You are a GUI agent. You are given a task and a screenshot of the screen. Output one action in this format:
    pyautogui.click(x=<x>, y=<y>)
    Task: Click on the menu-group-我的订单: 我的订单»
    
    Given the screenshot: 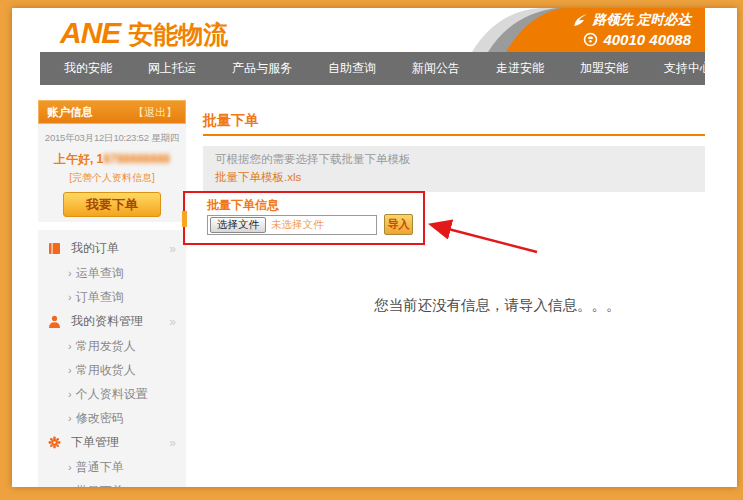 What is the action you would take?
    pyautogui.click(x=112, y=248)
    